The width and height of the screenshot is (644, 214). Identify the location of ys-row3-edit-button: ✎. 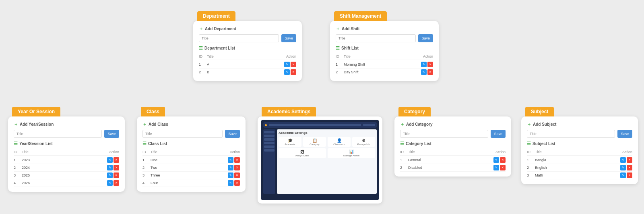
(110, 175).